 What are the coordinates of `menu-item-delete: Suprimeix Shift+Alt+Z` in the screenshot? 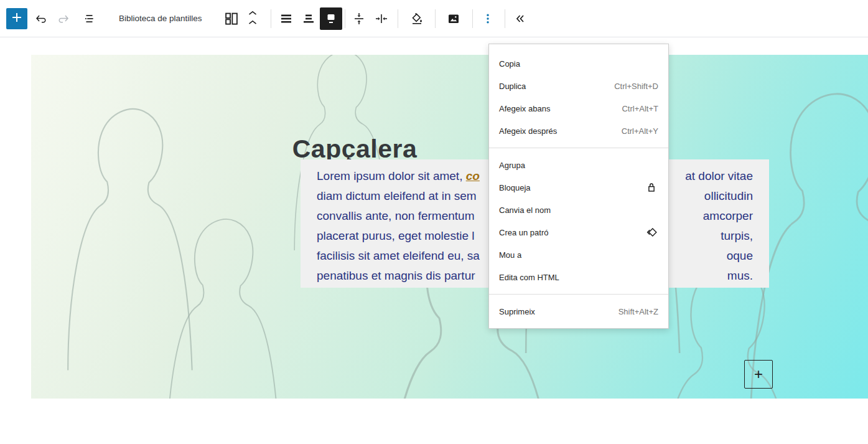 It's located at (579, 311).